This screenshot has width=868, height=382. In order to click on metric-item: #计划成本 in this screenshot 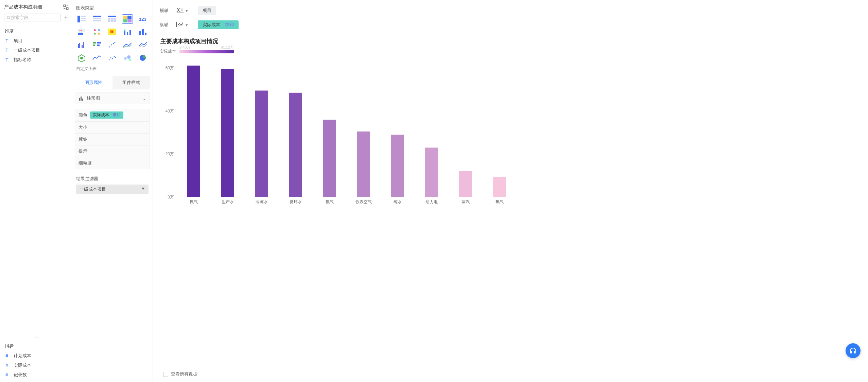, I will do `click(37, 356)`.